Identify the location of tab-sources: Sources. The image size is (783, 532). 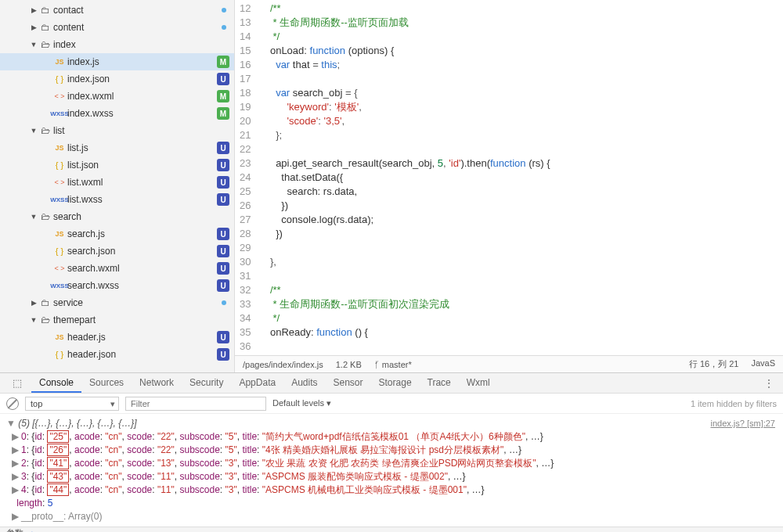
(106, 383).